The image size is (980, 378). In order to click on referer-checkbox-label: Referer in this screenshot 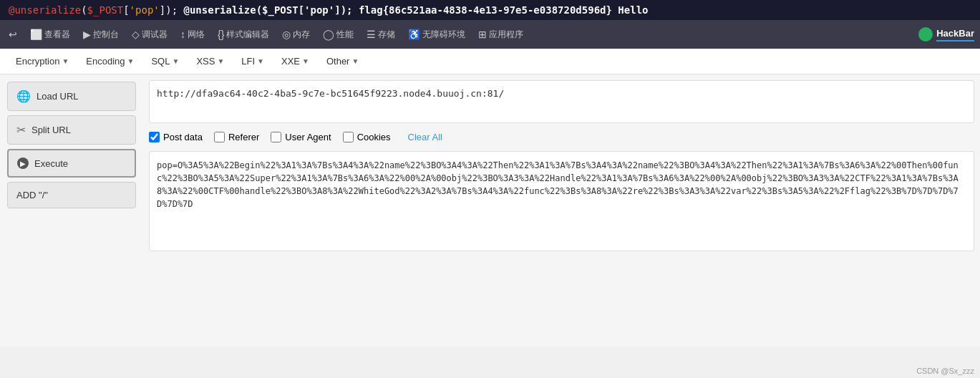, I will do `click(236, 137)`.